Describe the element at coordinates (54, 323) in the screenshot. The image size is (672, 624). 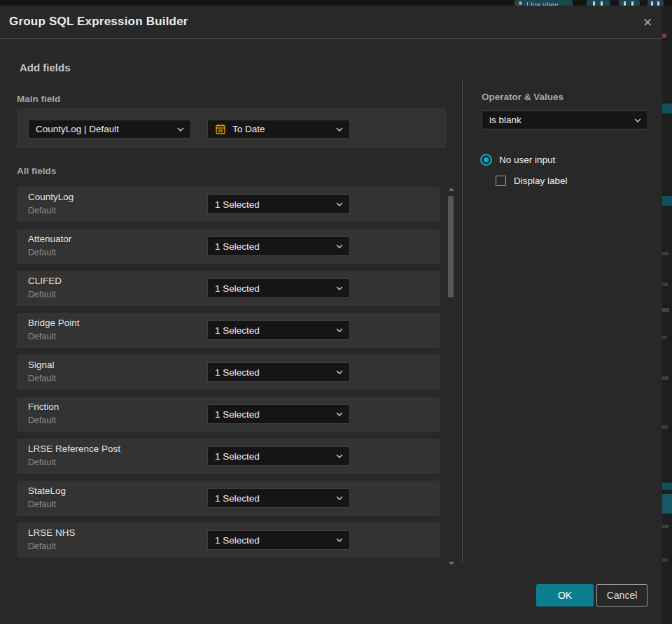
I see `field-name: Bridge Point` at that location.